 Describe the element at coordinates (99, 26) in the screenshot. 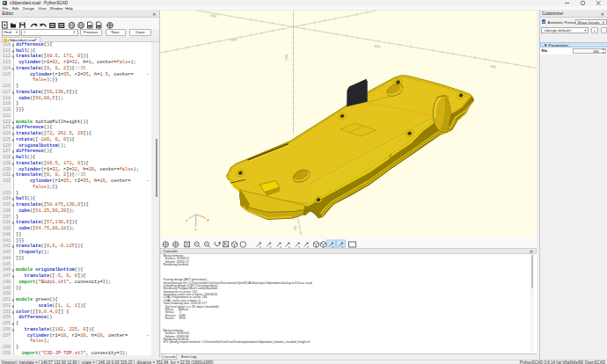

I see `svg-text: 3D` at that location.